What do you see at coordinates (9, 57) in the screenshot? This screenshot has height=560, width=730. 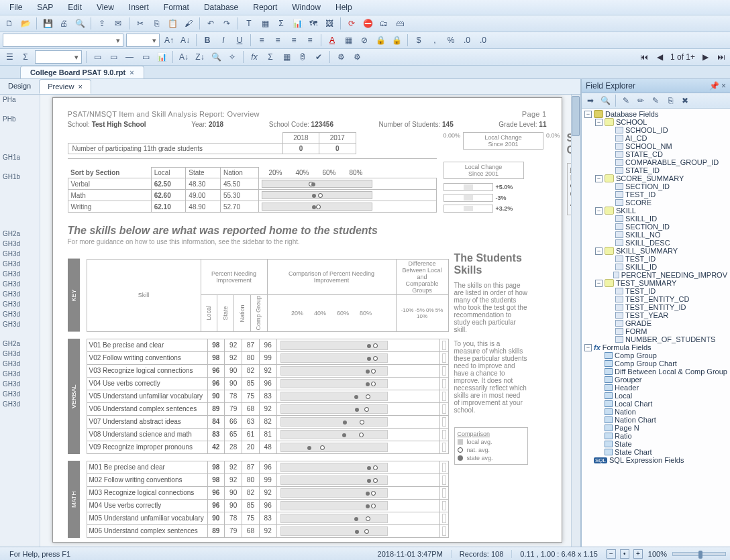 I see `group-tree-icon: ☰` at bounding box center [9, 57].